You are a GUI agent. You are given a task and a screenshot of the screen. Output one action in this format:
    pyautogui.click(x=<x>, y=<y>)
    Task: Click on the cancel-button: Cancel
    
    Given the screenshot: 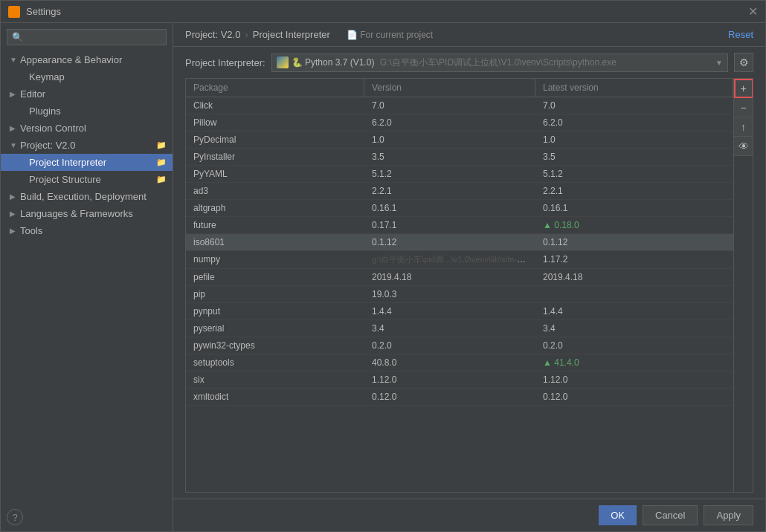 What is the action you would take?
    pyautogui.click(x=670, y=516)
    